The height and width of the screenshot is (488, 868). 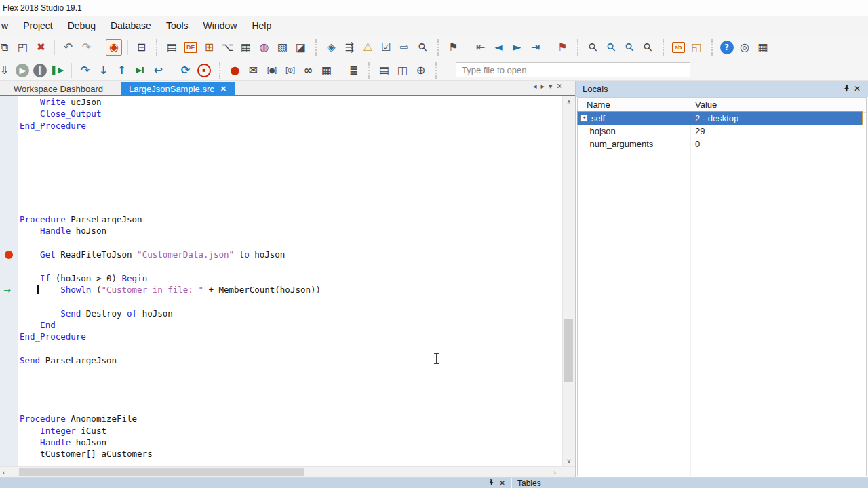 I want to click on tab-strip-controls: ◂▸▾✕, so click(x=548, y=87).